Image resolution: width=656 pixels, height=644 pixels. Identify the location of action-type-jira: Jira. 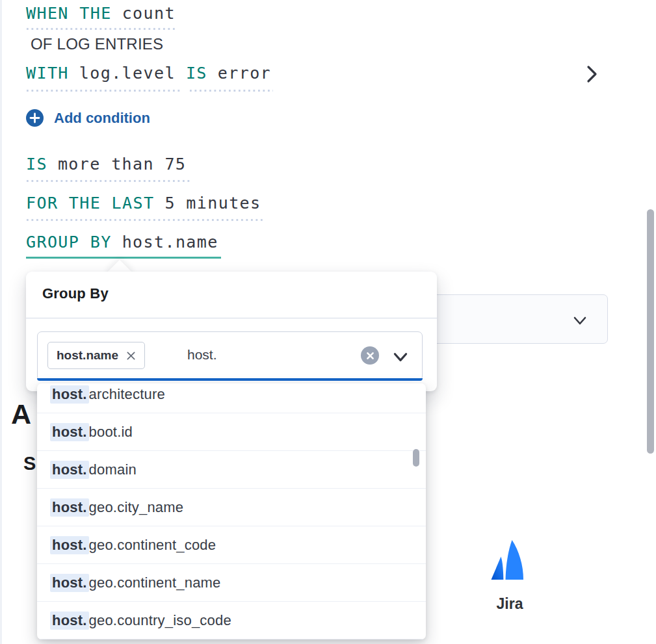
(510, 574).